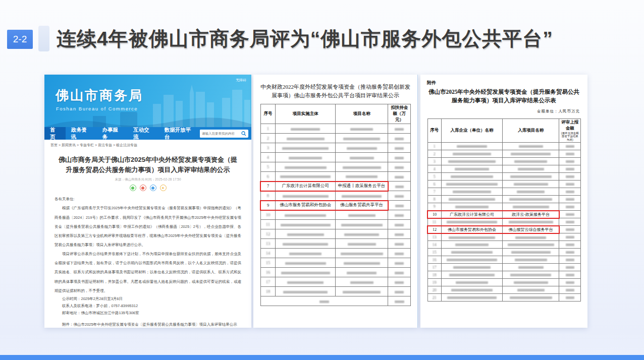 This screenshot has height=360, width=644. Describe the element at coordinates (504, 237) in the screenshot. I see `table-row: 13` at that location.